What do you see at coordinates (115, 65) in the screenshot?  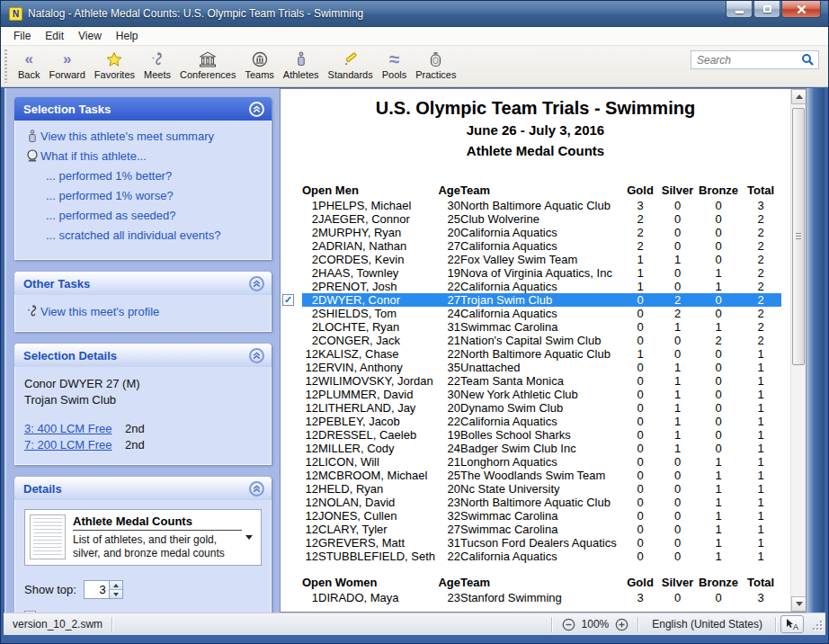 I see `favorites-button: Favorites` at bounding box center [115, 65].